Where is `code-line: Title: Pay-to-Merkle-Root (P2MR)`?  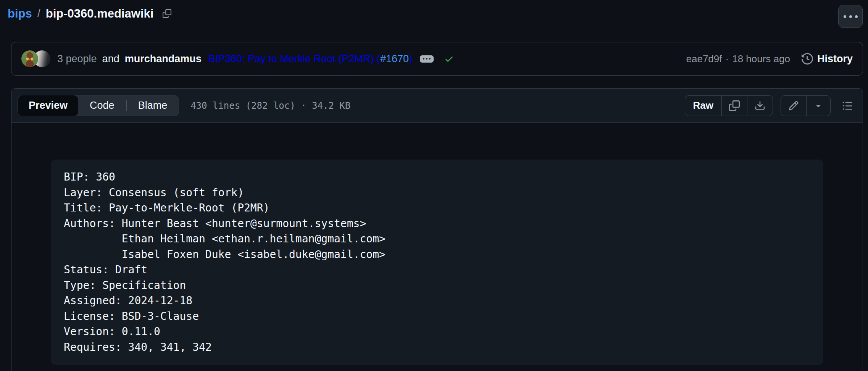 code-line: Title: Pay-to-Merkle-Root (P2MR) is located at coordinates (437, 208).